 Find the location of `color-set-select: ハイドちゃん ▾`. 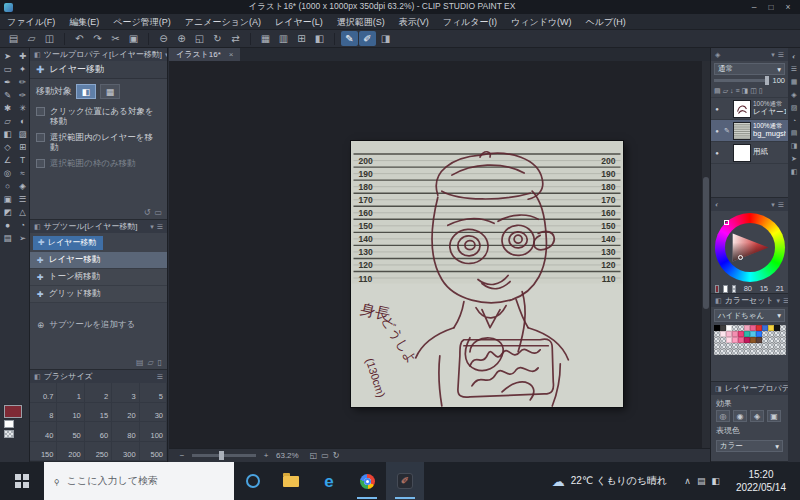

color-set-select: ハイドちゃん ▾ is located at coordinates (750, 316).